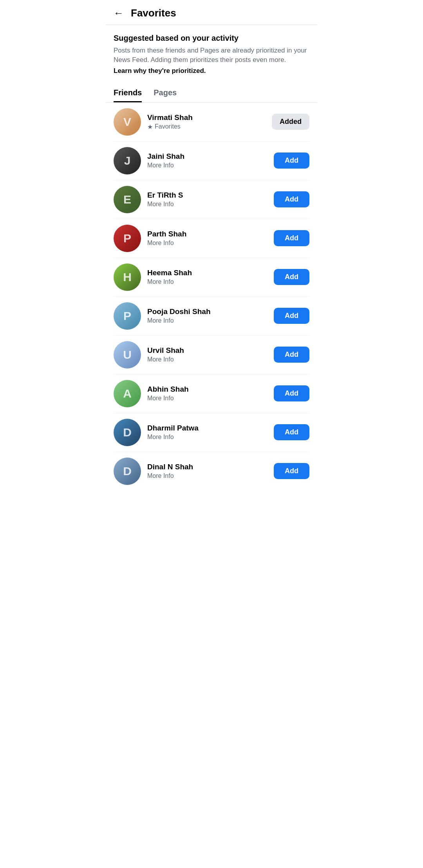 The height and width of the screenshot is (868, 423). I want to click on friend-name: Er TiRth S, so click(211, 195).